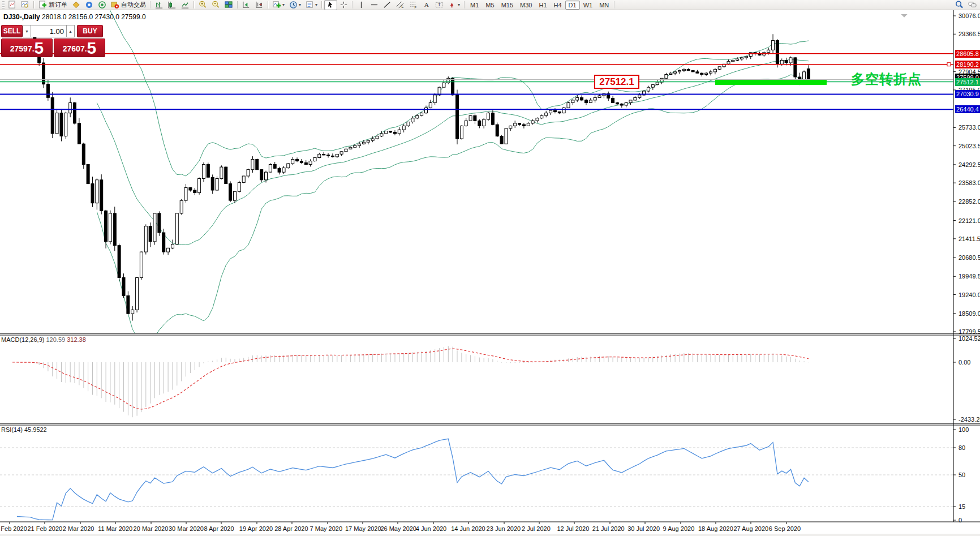 The height and width of the screenshot is (536, 980). Describe the element at coordinates (504, 529) in the screenshot. I see `date-label: 23 Jun 2020` at that location.